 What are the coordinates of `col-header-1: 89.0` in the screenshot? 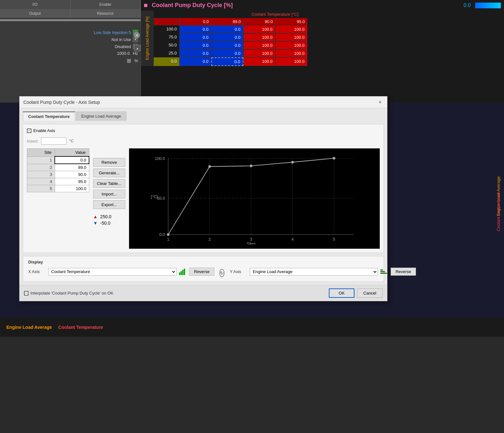 It's located at (227, 22).